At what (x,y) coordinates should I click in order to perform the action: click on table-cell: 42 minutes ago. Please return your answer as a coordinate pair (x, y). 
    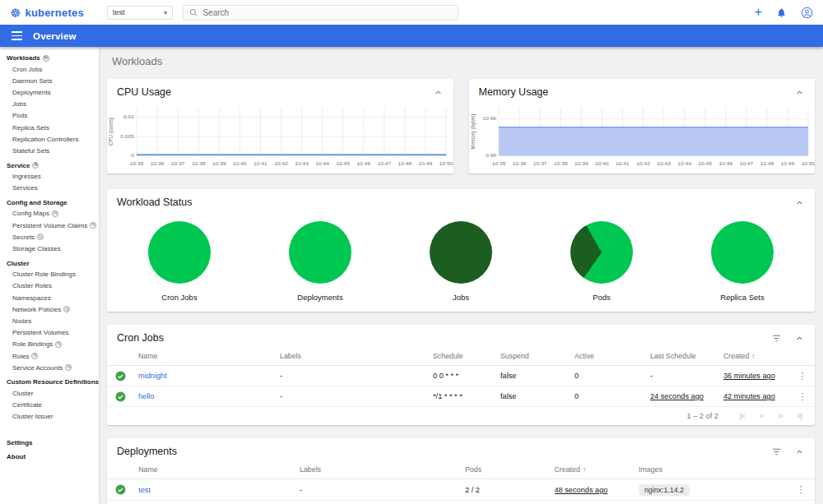
    Looking at the image, I should click on (597, 502).